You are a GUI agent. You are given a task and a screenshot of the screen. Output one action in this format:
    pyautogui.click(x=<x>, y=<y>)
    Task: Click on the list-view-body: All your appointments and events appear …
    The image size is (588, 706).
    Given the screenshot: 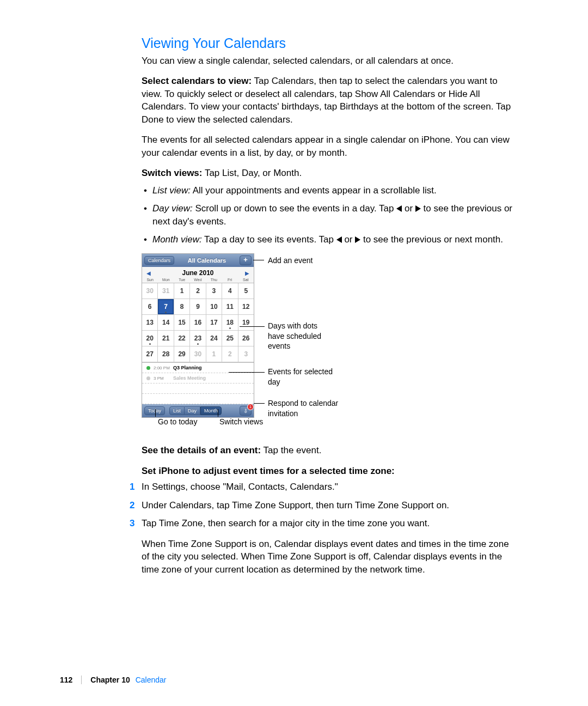 What is the action you would take?
    pyautogui.click(x=314, y=191)
    